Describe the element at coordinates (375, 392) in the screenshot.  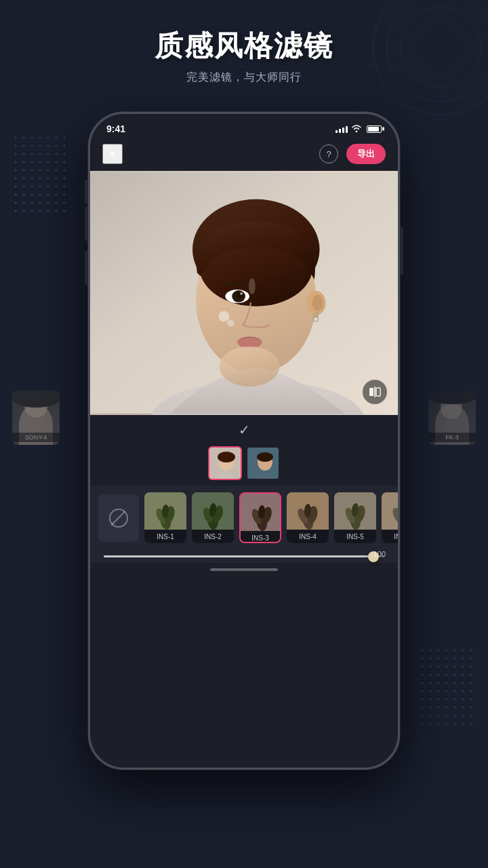
I see `compare-icon` at that location.